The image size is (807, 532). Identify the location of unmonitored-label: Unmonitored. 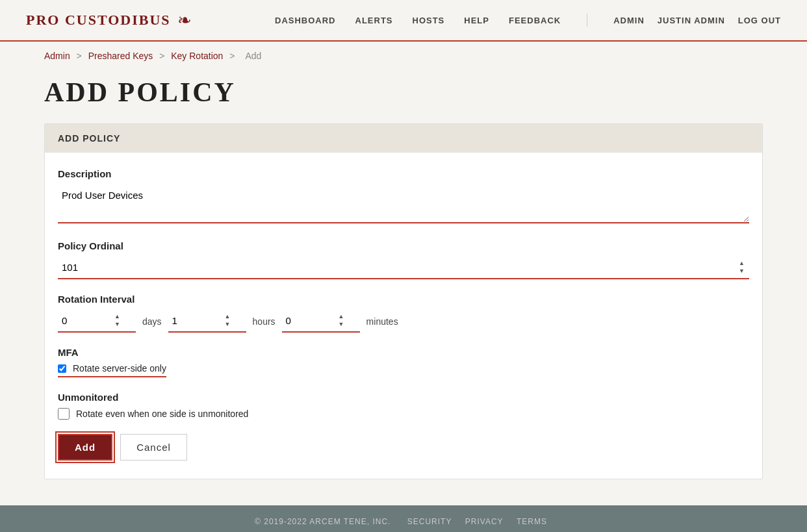
(404, 398).